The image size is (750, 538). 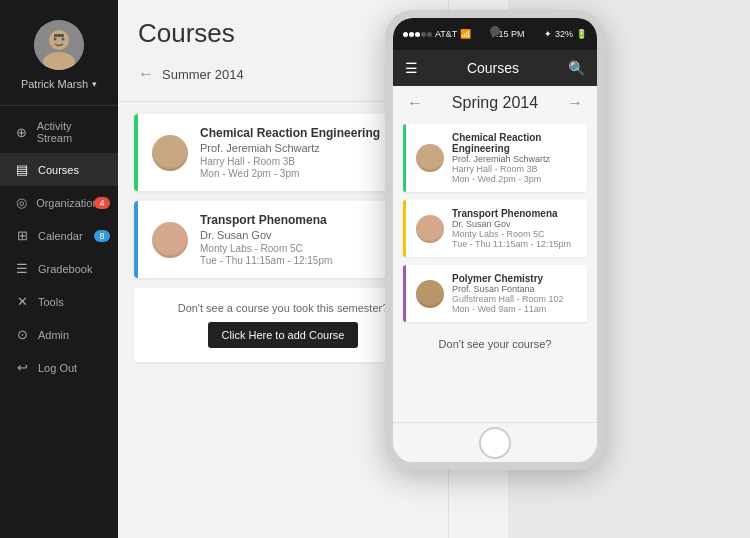 I want to click on phone-course-prof: Prof. Susan Fontana, so click(x=508, y=289).